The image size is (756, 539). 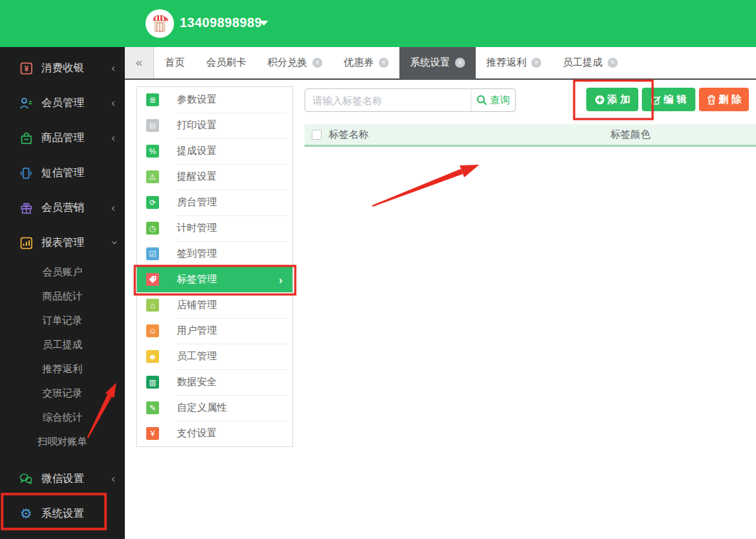 I want to click on edit-button: 编 辑, so click(x=669, y=100).